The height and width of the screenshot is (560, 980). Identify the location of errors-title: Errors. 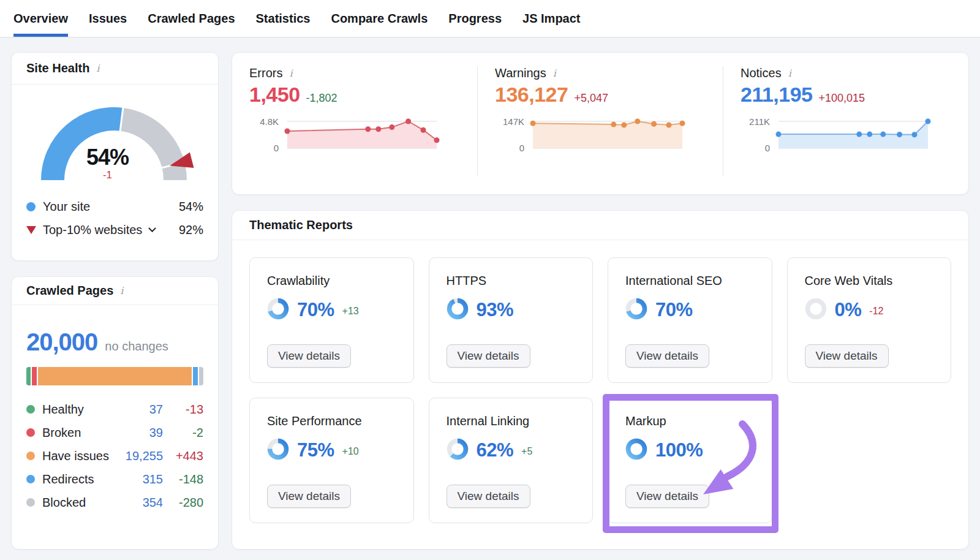
(266, 74).